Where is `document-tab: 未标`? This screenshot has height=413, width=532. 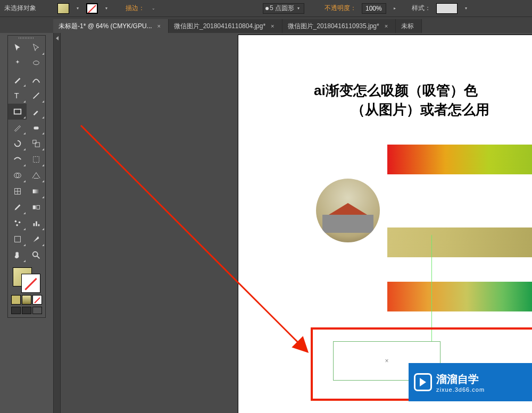
document-tab: 未标 is located at coordinates (409, 26).